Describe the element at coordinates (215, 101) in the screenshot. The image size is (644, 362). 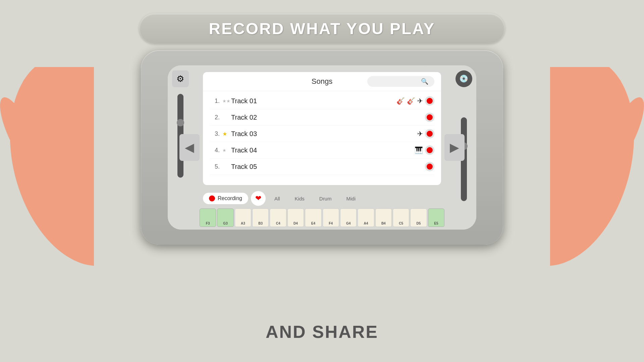
I see `track-number-1: 1.` at that location.